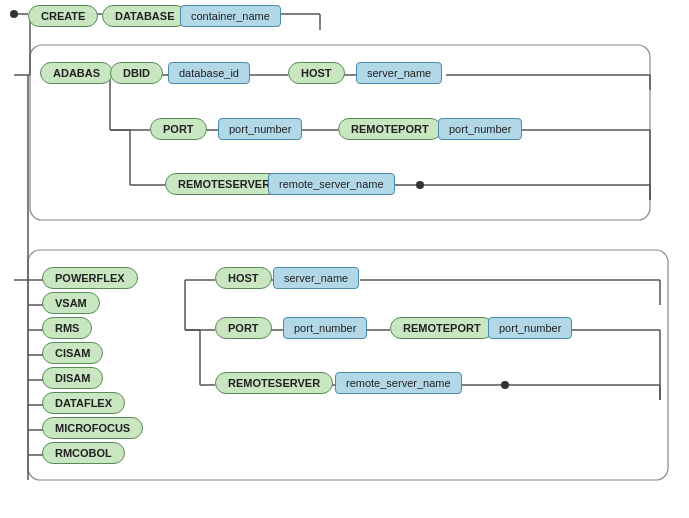 Image resolution: width=689 pixels, height=518 pixels. Describe the element at coordinates (84, 403) in the screenshot. I see `dataflex-keyword: DATAFLEX` at that location.